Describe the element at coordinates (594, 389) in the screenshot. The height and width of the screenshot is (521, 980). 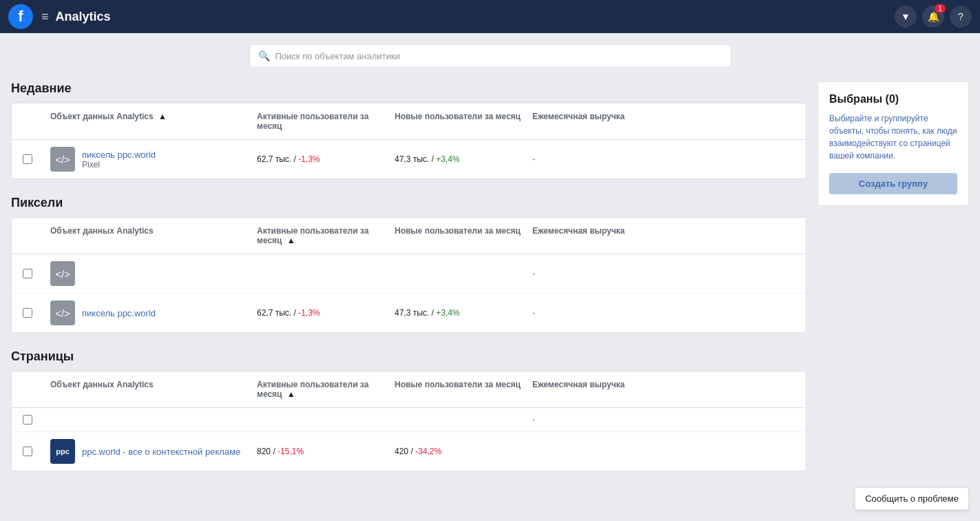
I see `pages-col-revenue: Ежемесячная выручка` at that location.